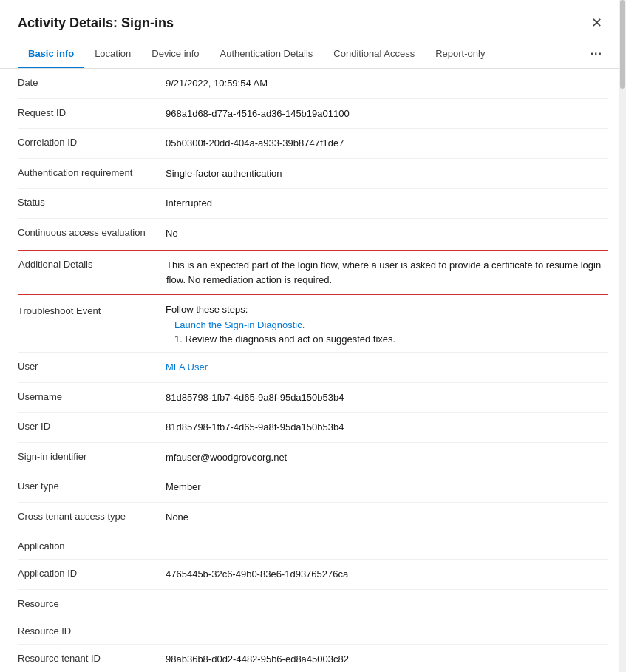 The image size is (626, 672). I want to click on value-cross-tenant: None, so click(387, 517).